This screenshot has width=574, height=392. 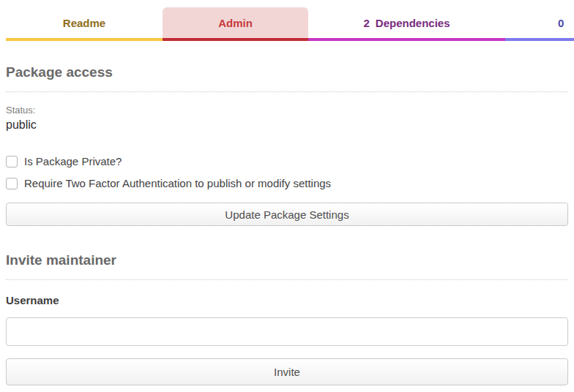 What do you see at coordinates (287, 20) in the screenshot?
I see `package-tab-bar: Readme Admin 2 Dependencies 0` at bounding box center [287, 20].